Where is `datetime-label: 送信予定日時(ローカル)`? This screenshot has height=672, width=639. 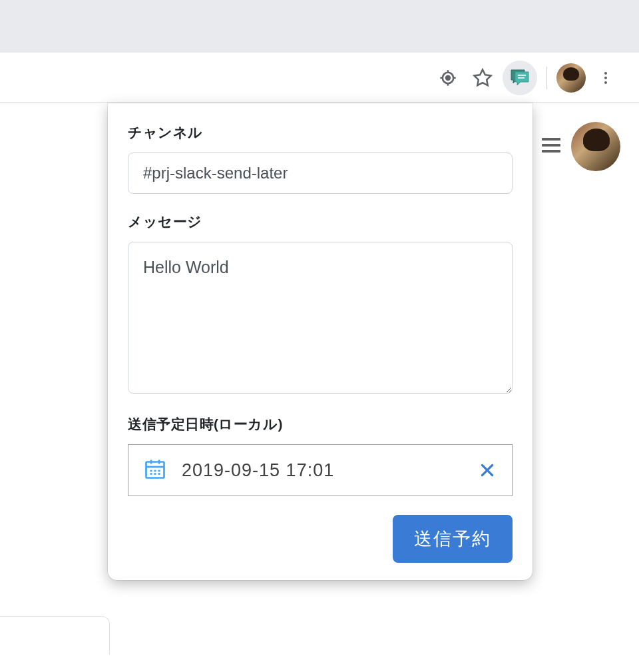 datetime-label: 送信予定日時(ローカル) is located at coordinates (320, 424).